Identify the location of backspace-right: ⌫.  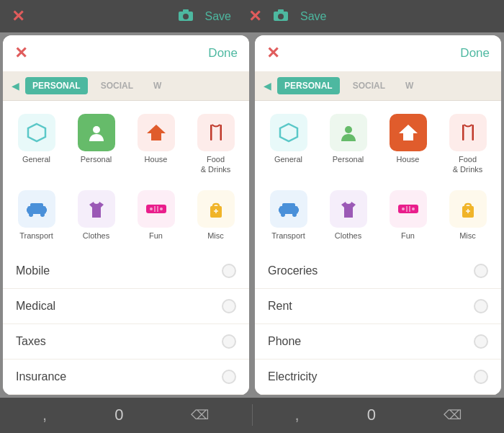
(452, 415).